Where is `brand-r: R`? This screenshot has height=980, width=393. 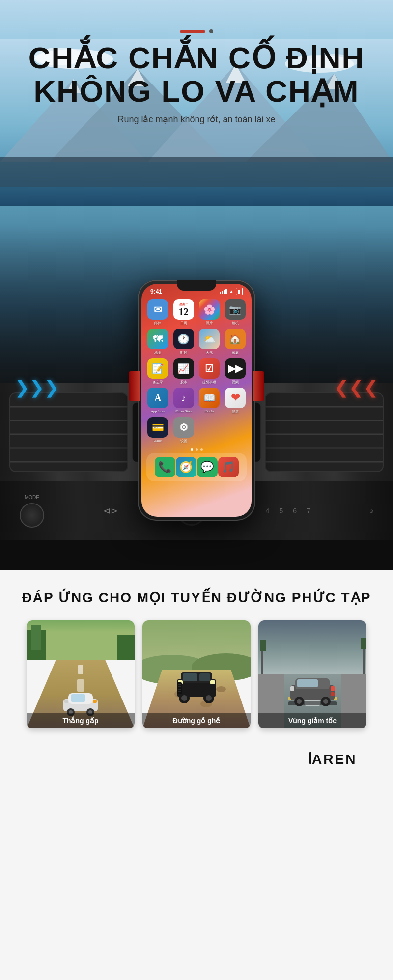 brand-r: R is located at coordinates (329, 759).